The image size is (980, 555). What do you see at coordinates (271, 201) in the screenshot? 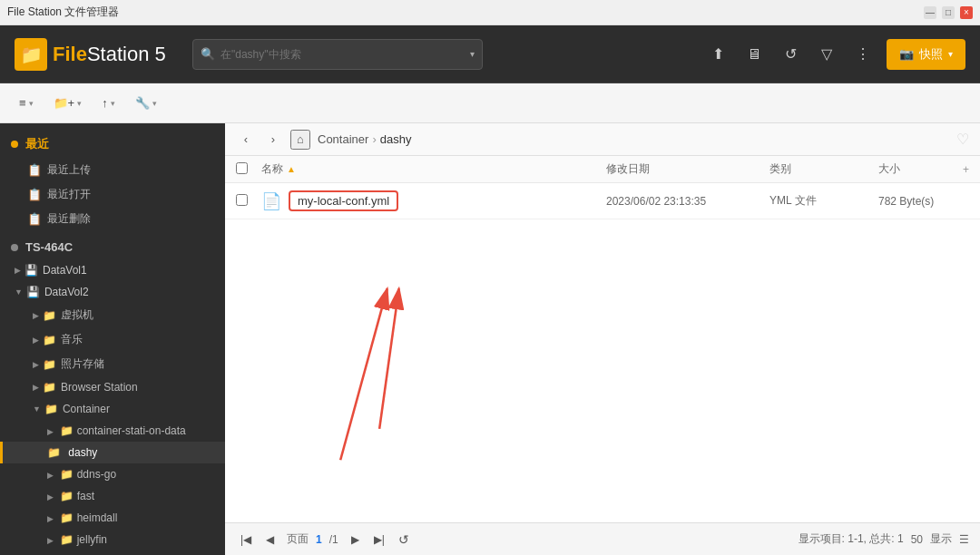
I see `file-type-icon: 📄` at bounding box center [271, 201].